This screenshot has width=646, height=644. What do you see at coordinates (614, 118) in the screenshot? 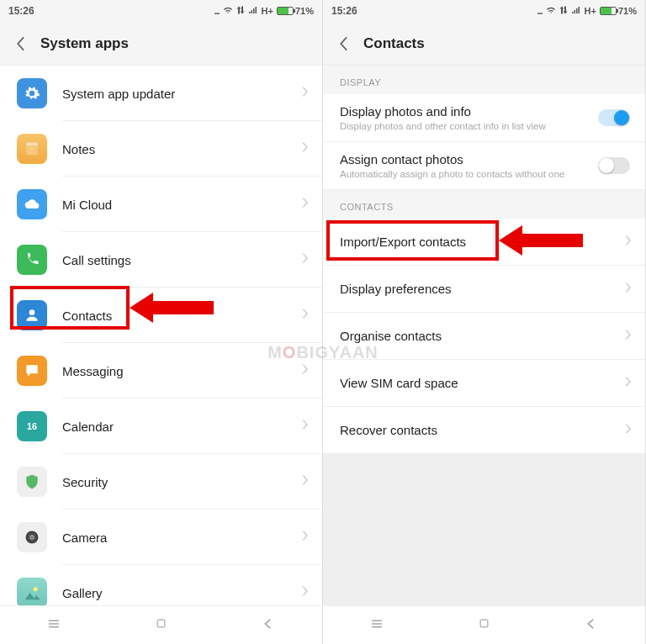
I see `toggle-display-photos` at bounding box center [614, 118].